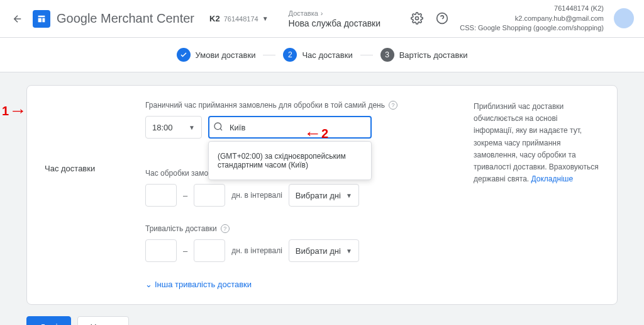  Describe the element at coordinates (532, 18) in the screenshot. I see `account-info: 761448174 (K2) k2.company.hub@gmail.com …` at that location.